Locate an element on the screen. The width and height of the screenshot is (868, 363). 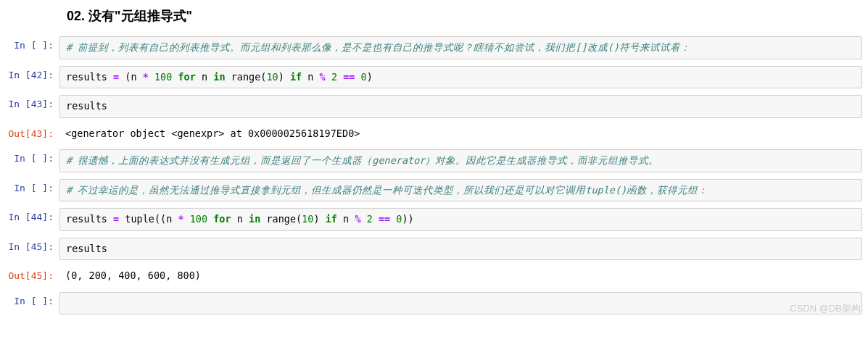
input-prompt: In [45]: is located at coordinates (30, 245).